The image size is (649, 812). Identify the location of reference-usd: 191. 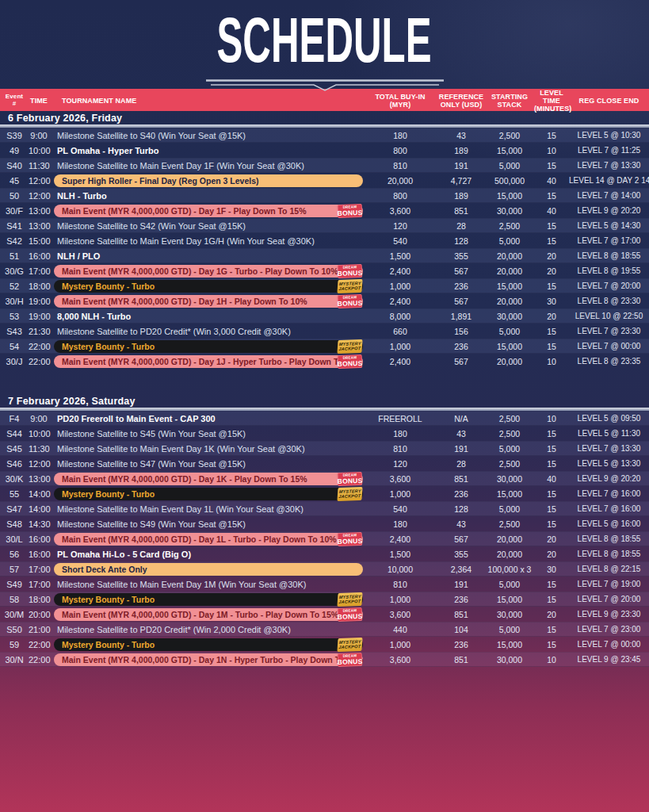
(461, 449).